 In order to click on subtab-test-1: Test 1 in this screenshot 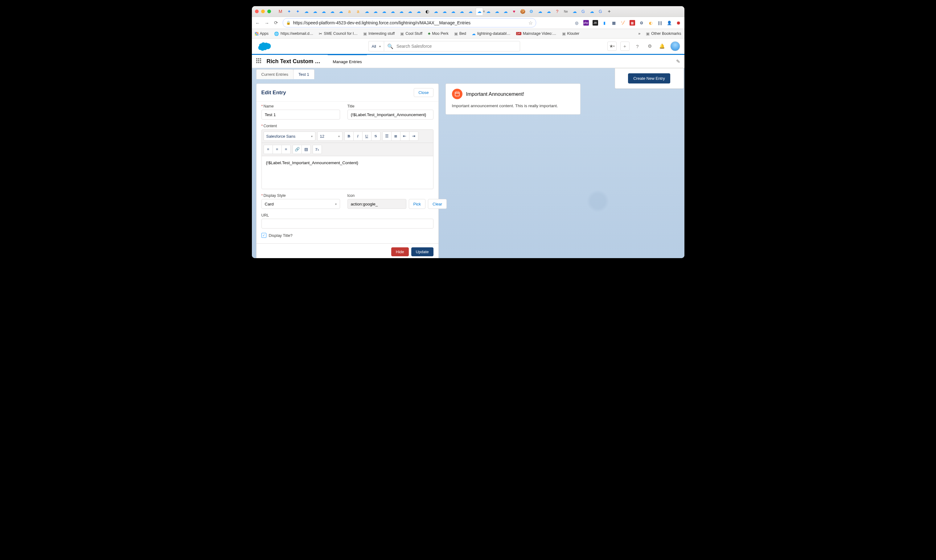, I will do `click(304, 74)`.